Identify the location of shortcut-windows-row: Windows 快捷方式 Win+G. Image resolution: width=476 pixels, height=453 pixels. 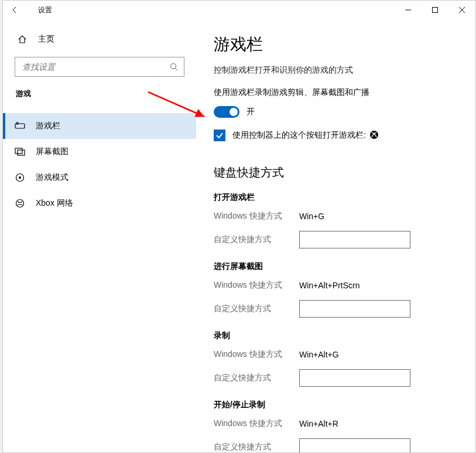
(336, 216).